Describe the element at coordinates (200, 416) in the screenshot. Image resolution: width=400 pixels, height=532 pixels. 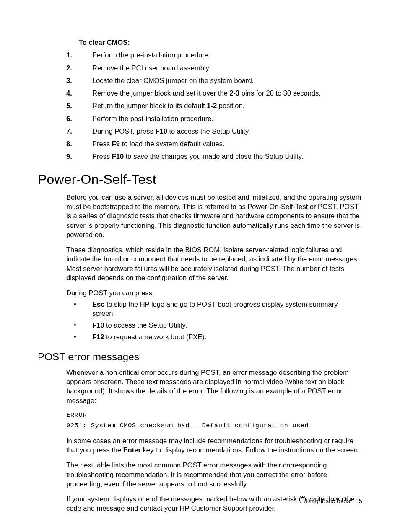
I see `error-code-line-1: ERROR` at that location.